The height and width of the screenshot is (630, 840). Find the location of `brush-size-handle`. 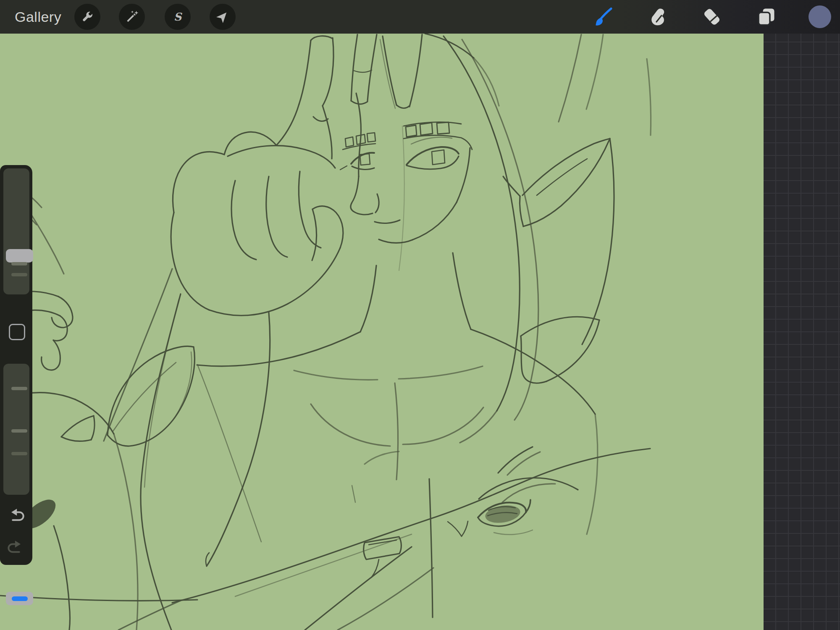

brush-size-handle is located at coordinates (19, 256).